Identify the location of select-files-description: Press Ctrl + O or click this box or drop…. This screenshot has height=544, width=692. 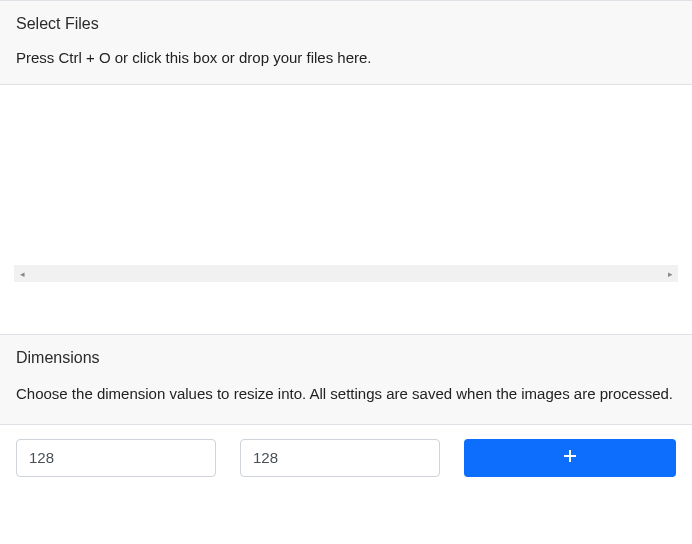
(346, 58).